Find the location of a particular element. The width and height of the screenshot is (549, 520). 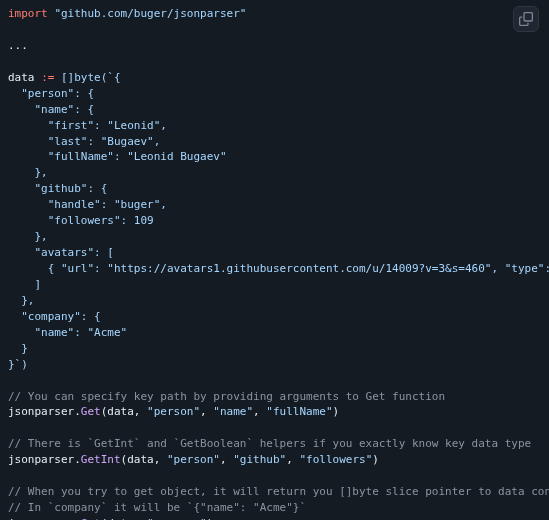

json-line: "github": { is located at coordinates (58, 188).